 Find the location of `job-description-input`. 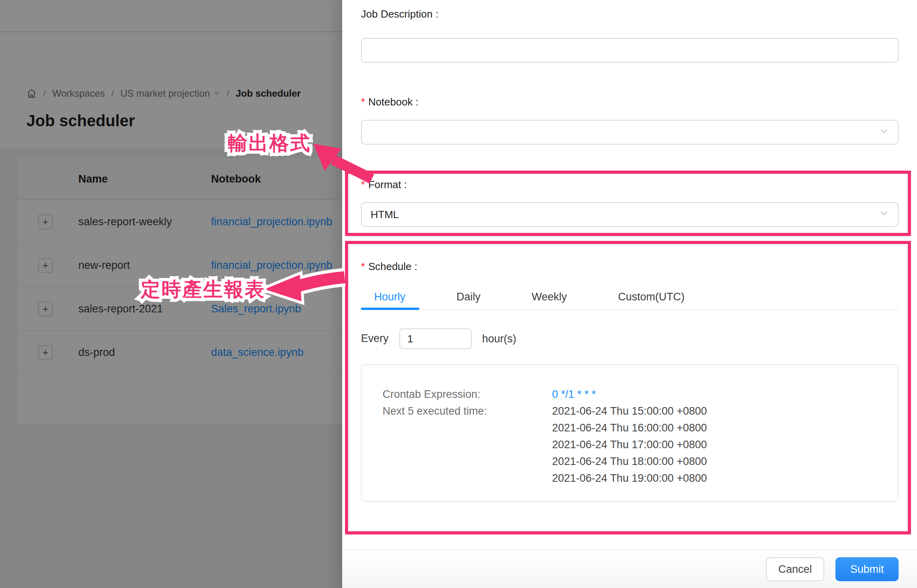

job-description-input is located at coordinates (630, 50).